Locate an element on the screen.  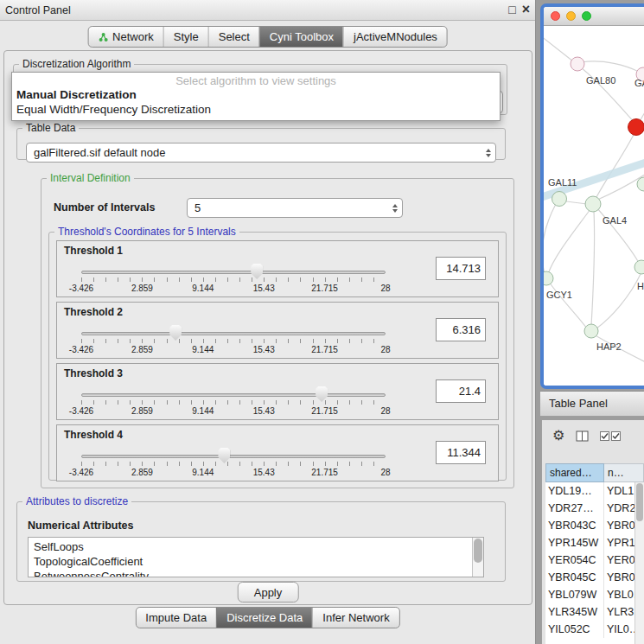
dropdown-hint: Select algorithm to view settings is located at coordinates (256, 81).